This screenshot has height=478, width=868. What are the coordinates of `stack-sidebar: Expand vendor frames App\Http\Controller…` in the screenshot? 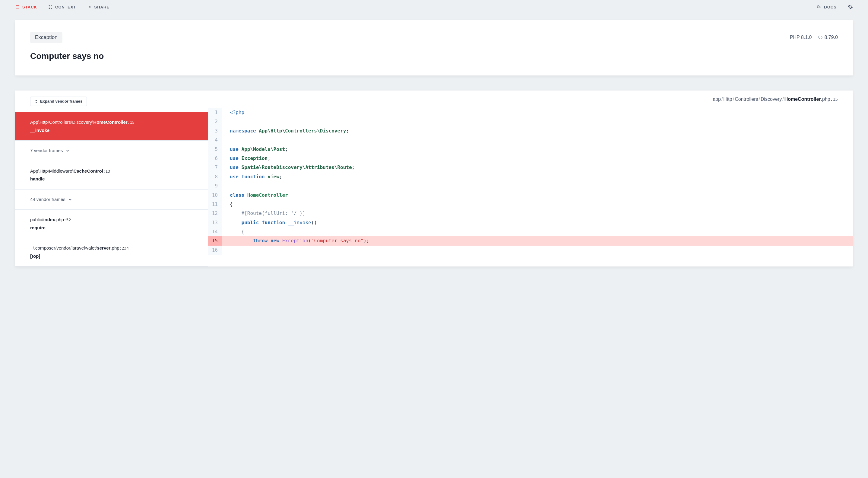 It's located at (112, 179).